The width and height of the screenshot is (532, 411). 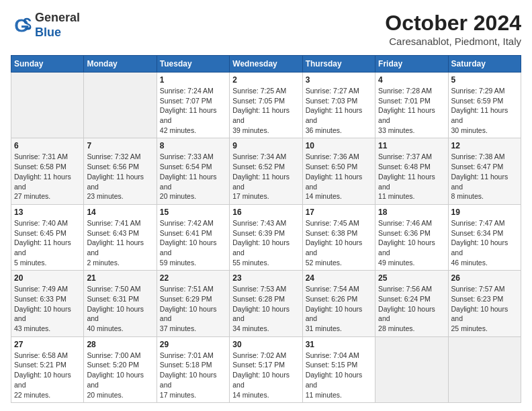 I want to click on logo: General Blue, so click(x=46, y=26).